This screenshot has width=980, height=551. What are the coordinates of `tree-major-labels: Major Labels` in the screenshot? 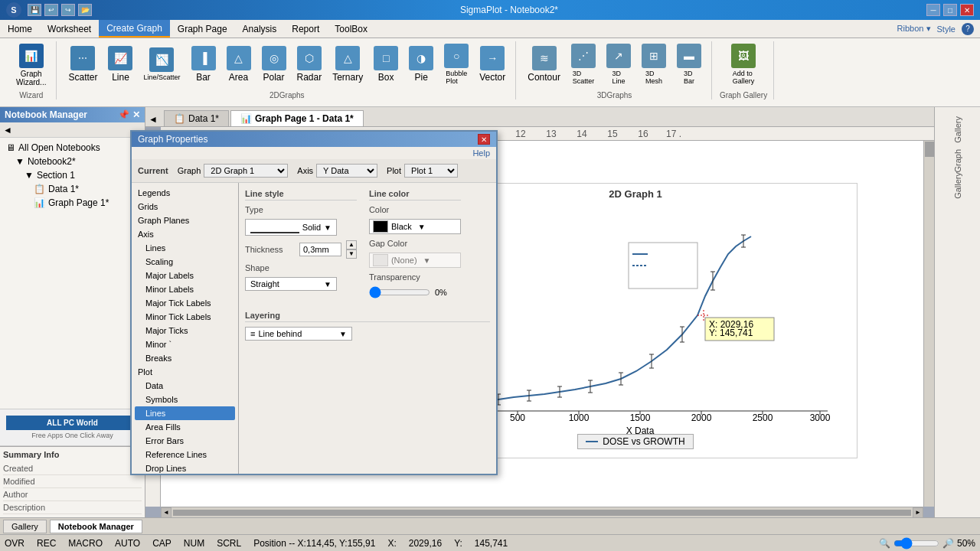 It's located at (185, 276).